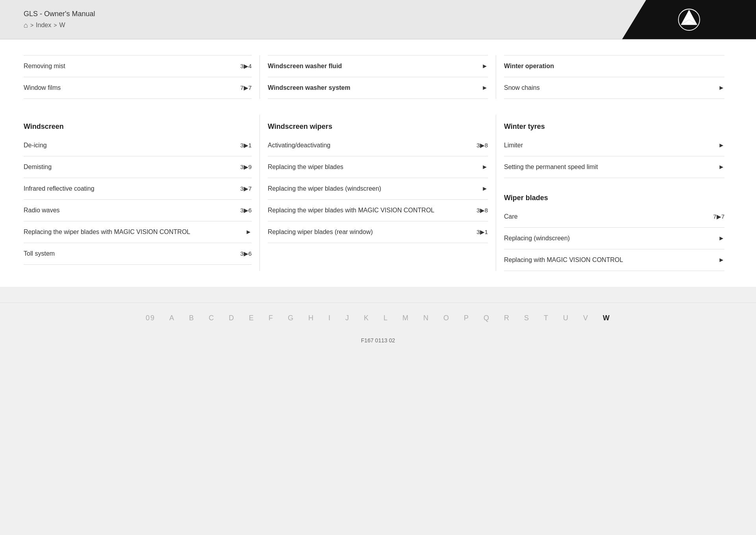 The width and height of the screenshot is (756, 535). Describe the element at coordinates (614, 167) in the screenshot. I see `entry-speed-limit: Setting the permanent speed limit ►` at that location.